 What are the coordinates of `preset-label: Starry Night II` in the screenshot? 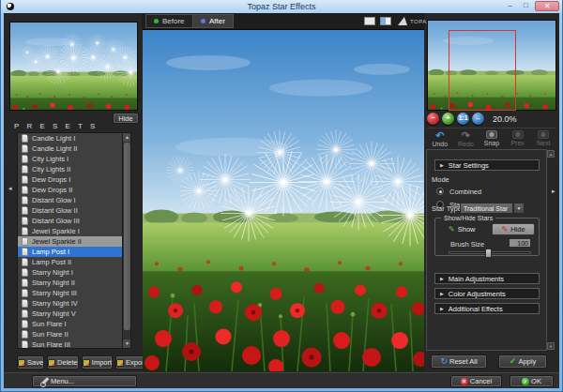 It's located at (53, 283).